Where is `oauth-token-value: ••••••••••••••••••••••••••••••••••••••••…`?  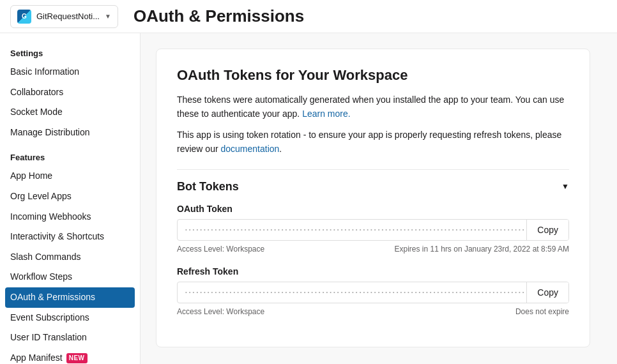
oauth-token-value: ••••••••••••••••••••••••••••••••••••••••… is located at coordinates (352, 230).